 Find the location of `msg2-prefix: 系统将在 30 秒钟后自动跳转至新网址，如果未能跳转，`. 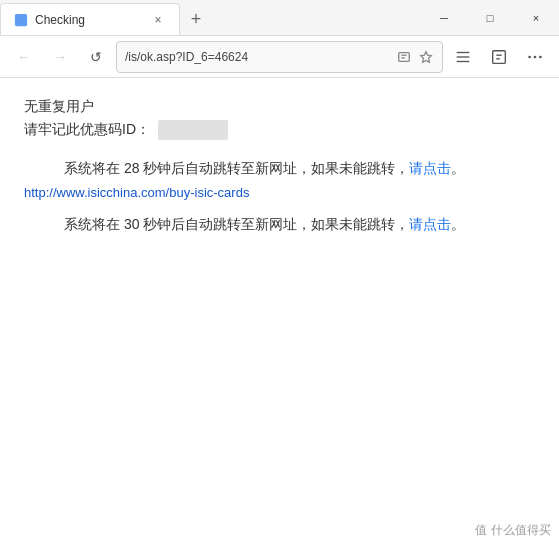

msg2-prefix: 系统将在 30 秒钟后自动跳转至新网址，如果未能跳转， is located at coordinates (236, 224).